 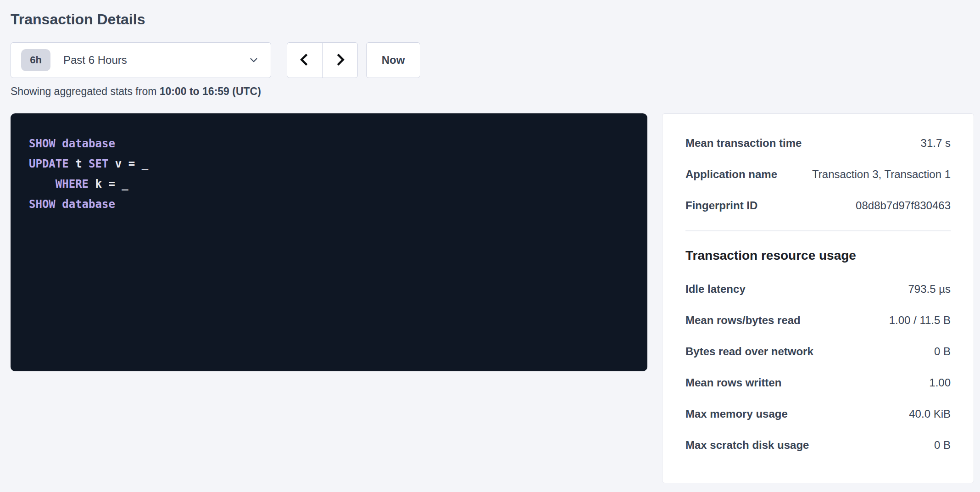 What do you see at coordinates (141, 60) in the screenshot?
I see `time-range-dropdown: 6h Past 6 Hours` at bounding box center [141, 60].